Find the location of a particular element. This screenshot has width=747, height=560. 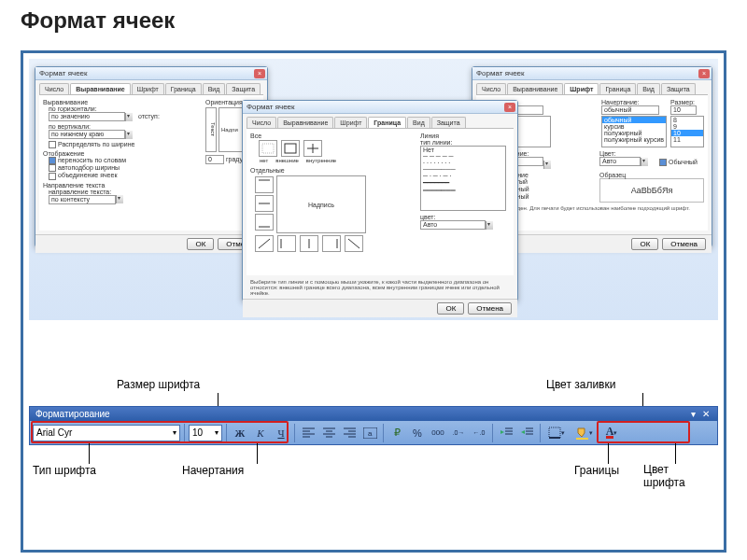

fill-color-button: ▾ is located at coordinates (584, 433).